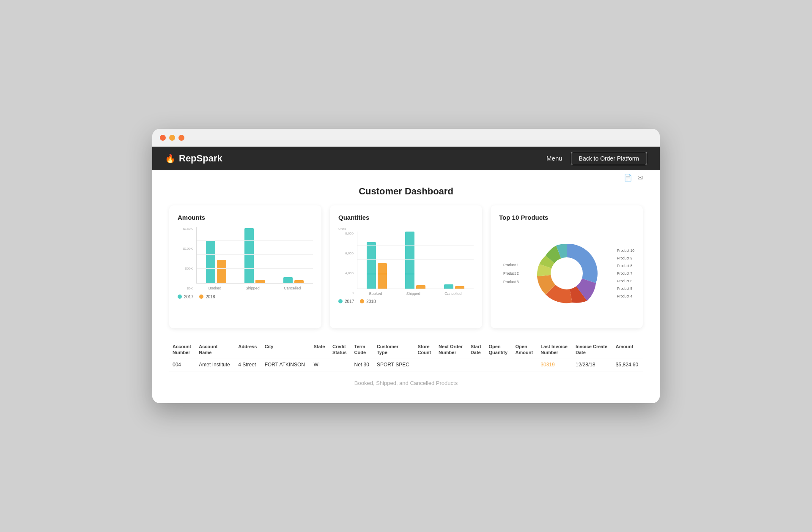  Describe the element at coordinates (340, 365) in the screenshot. I see `td-credit-status` at that location.